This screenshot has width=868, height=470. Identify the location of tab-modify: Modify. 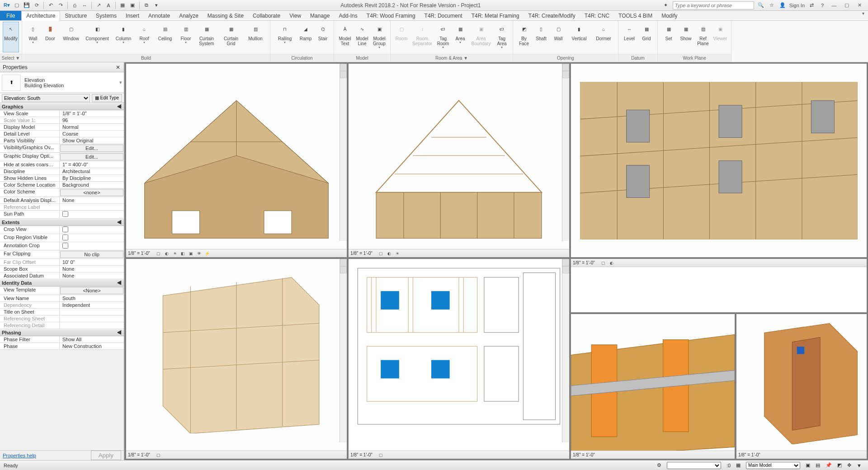
(669, 15).